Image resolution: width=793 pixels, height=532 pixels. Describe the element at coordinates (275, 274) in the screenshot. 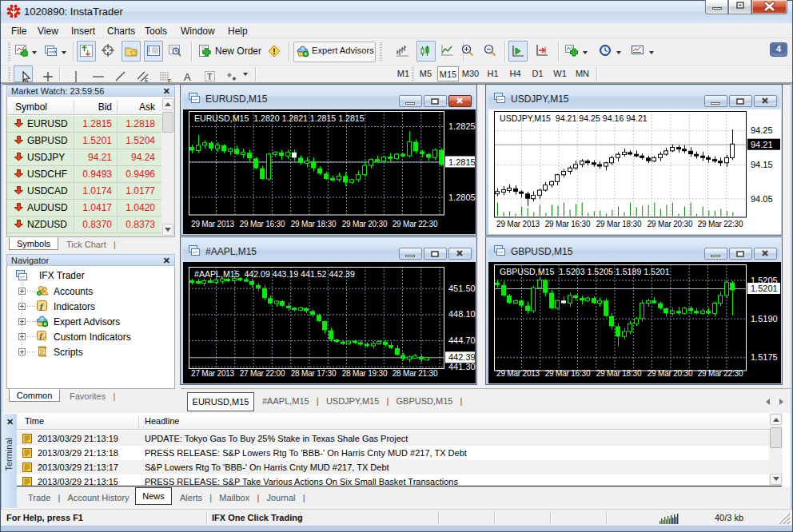

I see `svg-text:#AAPL,M15 442.09 443.19 441.5: #AAPL,M15 442.09 443.19 441.52 442.39` at that location.